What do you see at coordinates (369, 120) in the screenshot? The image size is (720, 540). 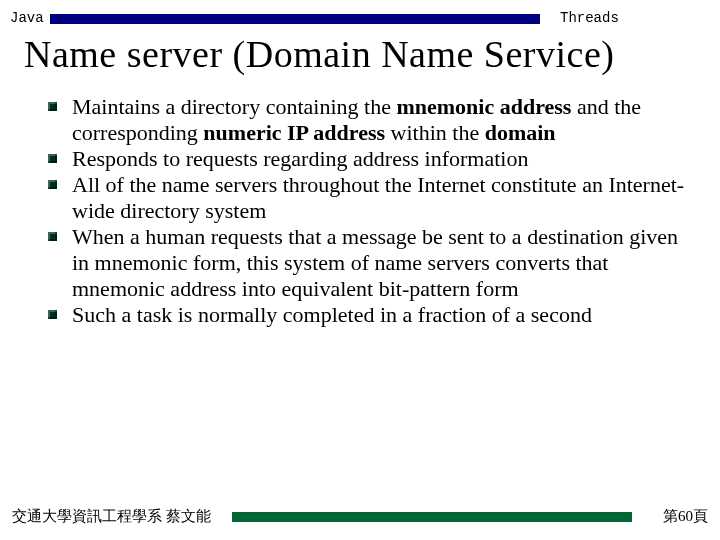 I see `list-item: Maintains a directory containing the mne…` at bounding box center [369, 120].